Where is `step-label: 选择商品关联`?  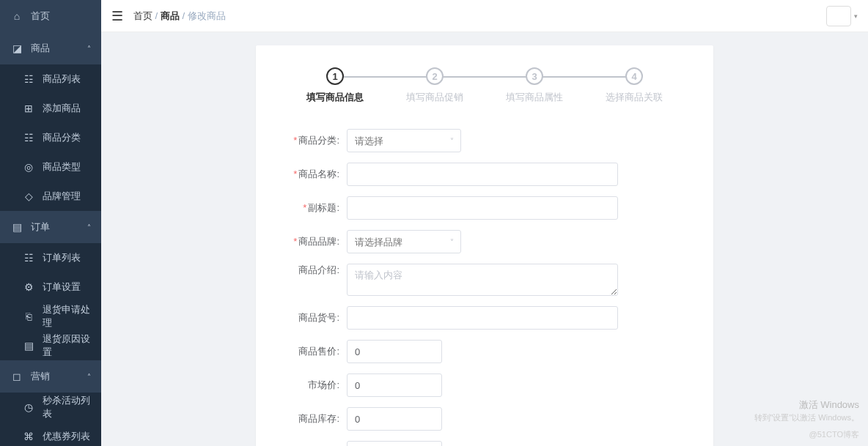 step-label: 选择商品关联 is located at coordinates (634, 97).